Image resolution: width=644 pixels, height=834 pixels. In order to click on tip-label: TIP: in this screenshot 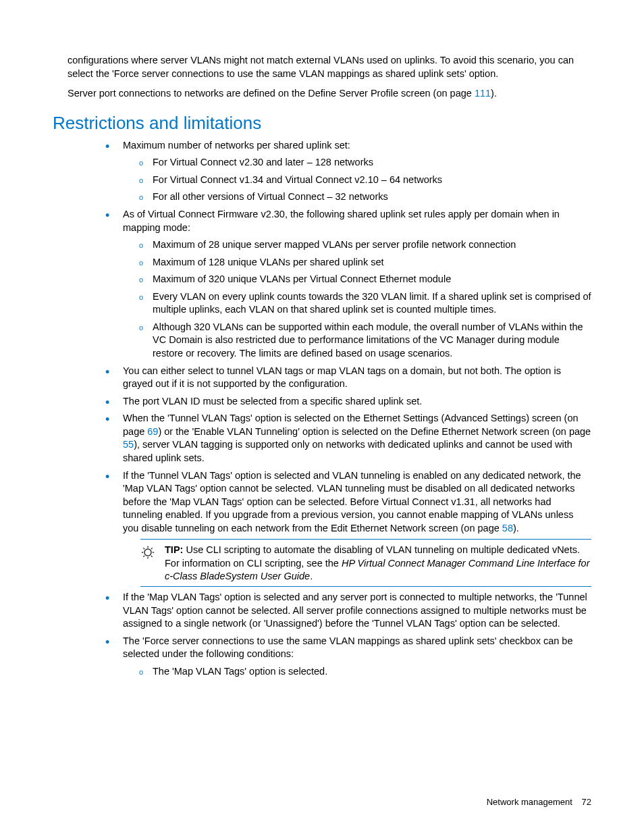, I will do `click(174, 550)`.